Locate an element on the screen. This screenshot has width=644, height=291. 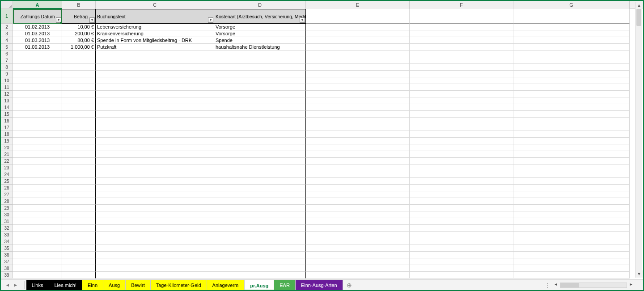
hscroll-thumb is located at coordinates (570, 285).